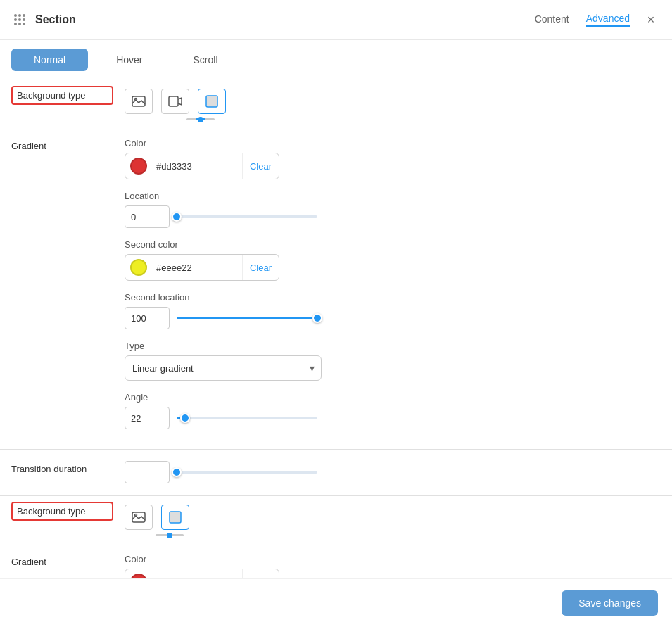  Describe the element at coordinates (393, 245) in the screenshot. I see `second-color-label: Second color` at that location.